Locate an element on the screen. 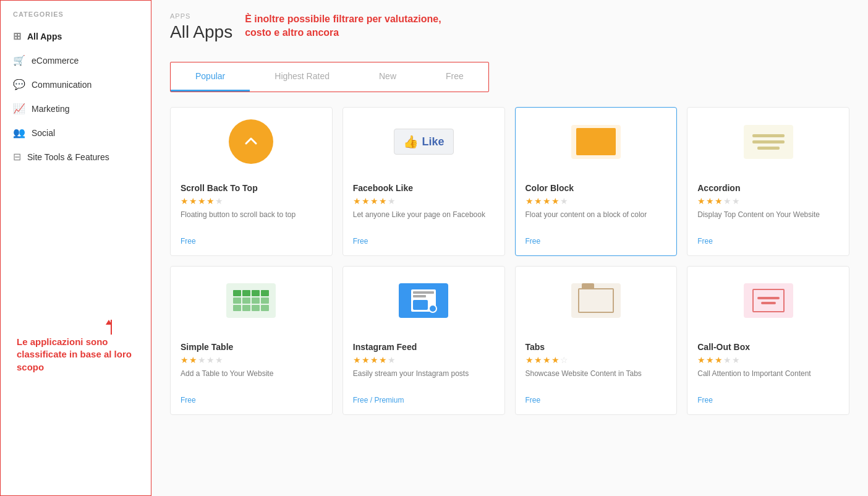 This screenshot has width=868, height=496. sidebar-label-ecommerce: eCommerce is located at coordinates (55, 61).